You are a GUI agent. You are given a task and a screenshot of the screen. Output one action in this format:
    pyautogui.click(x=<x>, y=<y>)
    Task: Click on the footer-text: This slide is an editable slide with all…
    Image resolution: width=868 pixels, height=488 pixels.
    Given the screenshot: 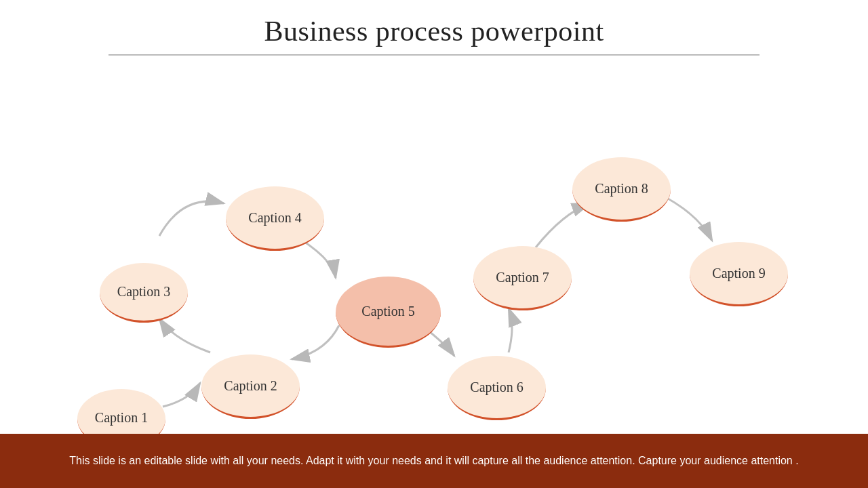 What is the action you would take?
    pyautogui.click(x=434, y=461)
    